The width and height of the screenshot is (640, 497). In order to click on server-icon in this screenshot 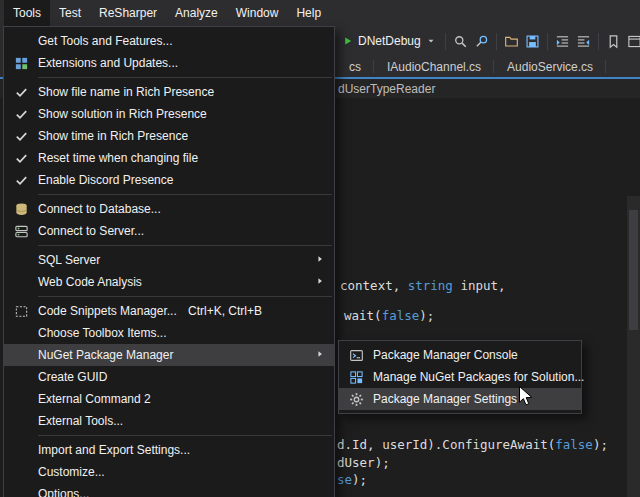, I will do `click(21, 232)`.